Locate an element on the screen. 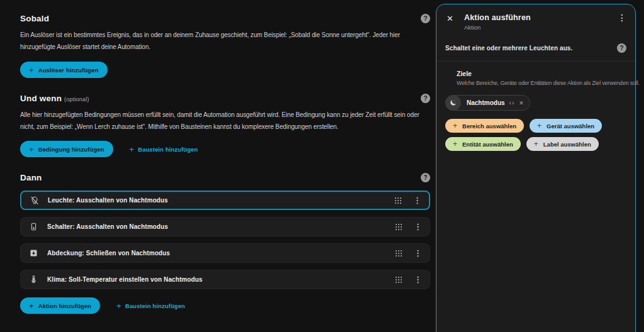 The width and height of the screenshot is (644, 332). close-icon: ✕ is located at coordinates (450, 19).